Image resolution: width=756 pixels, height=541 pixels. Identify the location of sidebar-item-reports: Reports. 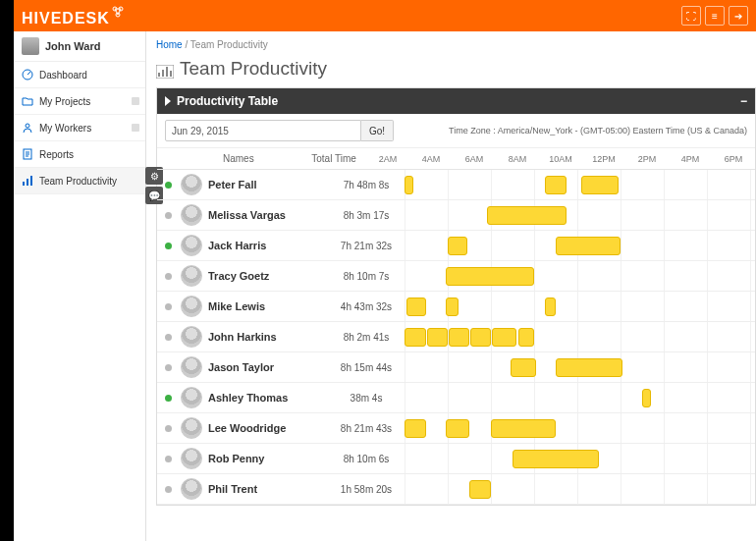
(80, 155).